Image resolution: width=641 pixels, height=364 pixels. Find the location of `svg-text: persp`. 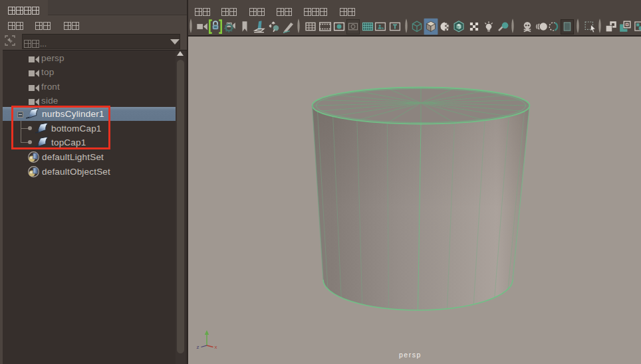

svg-text: persp is located at coordinates (410, 355).